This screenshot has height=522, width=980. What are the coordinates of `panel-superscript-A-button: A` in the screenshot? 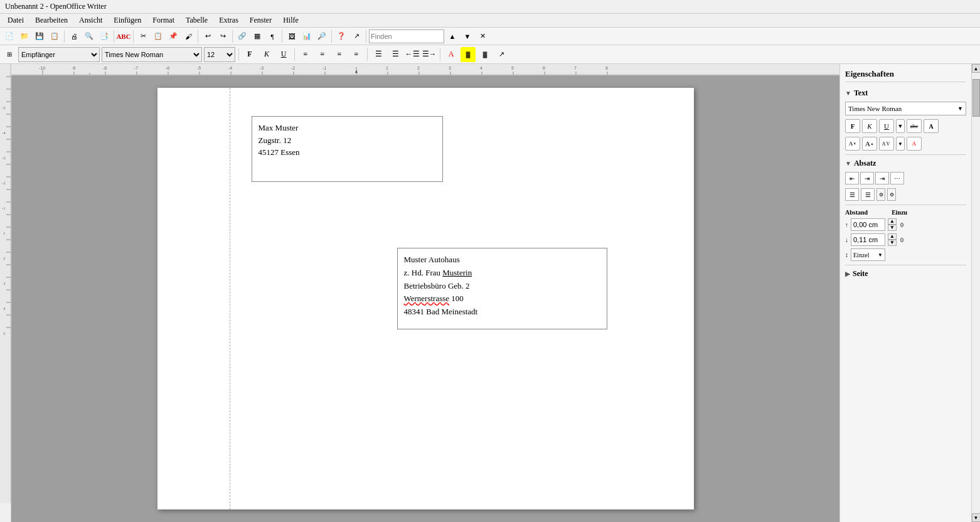 It's located at (931, 126).